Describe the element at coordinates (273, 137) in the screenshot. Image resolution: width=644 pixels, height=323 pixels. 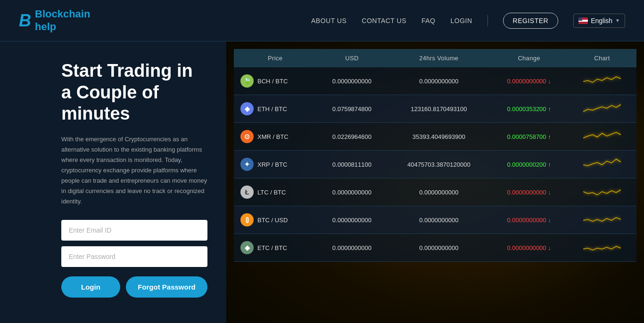
I see `coin-pair-label: XMR / BTC` at that location.